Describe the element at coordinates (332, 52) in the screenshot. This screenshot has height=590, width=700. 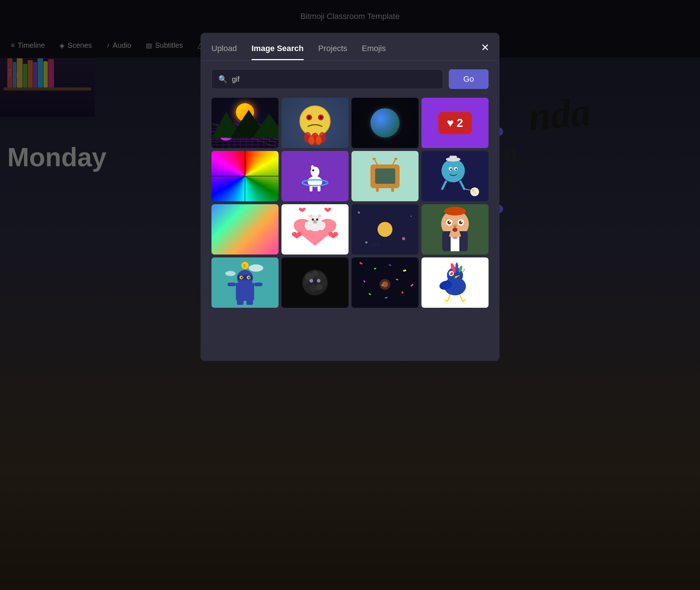
I see `tab-projects: Projects` at that location.